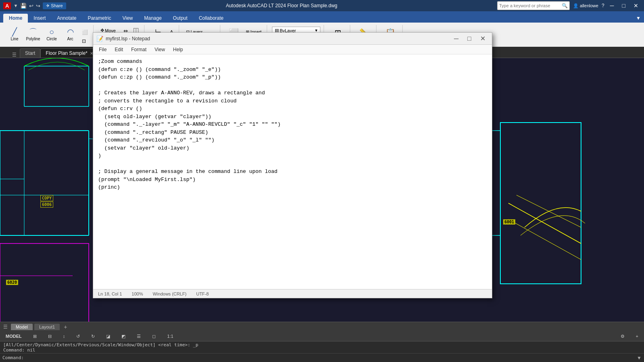 The width and height of the screenshot is (644, 362). I want to click on status-otrack: ◪, so click(108, 336).